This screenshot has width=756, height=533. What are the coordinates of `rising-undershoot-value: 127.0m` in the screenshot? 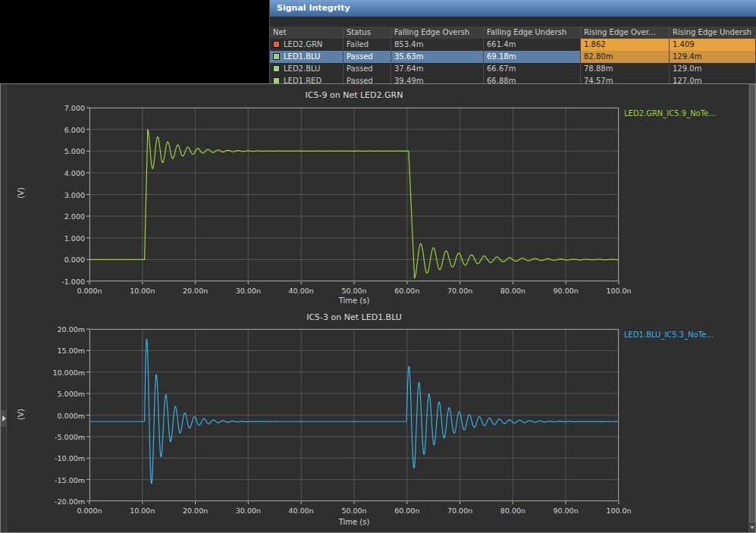 It's located at (713, 79).